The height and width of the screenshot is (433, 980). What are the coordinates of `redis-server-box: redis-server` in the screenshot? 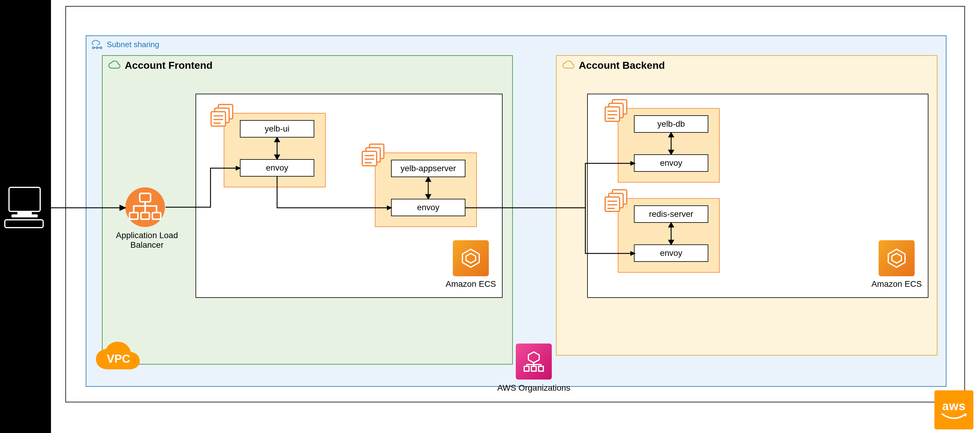 It's located at (671, 214).